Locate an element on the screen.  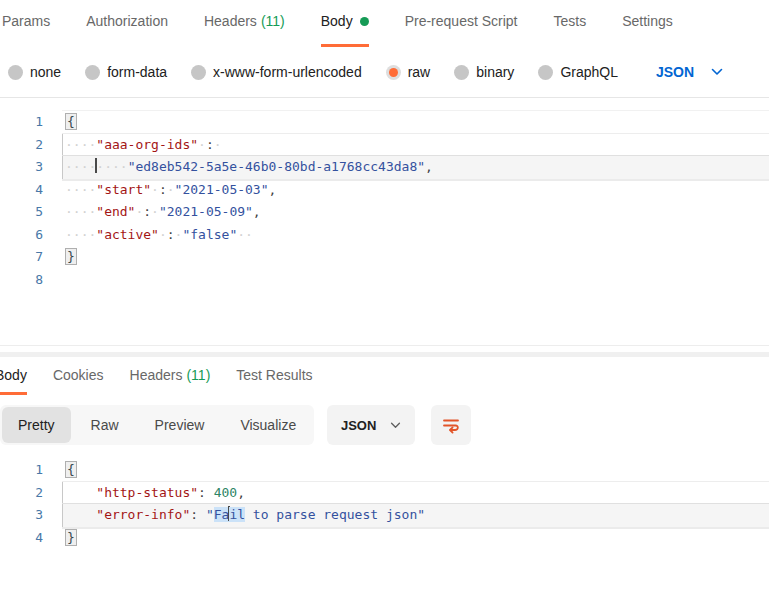
response-tab-test-results: Test Results is located at coordinates (274, 381).